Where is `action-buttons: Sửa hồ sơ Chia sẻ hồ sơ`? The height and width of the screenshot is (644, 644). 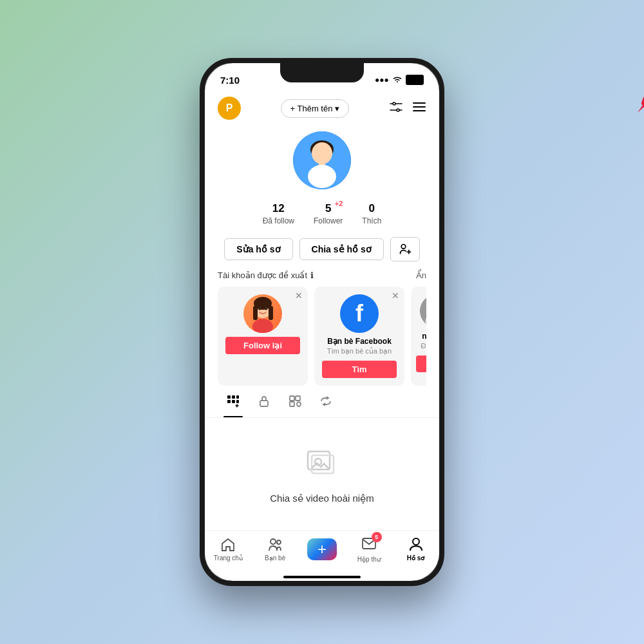
action-buttons: Sửa hồ sơ Chia sẻ hồ sơ is located at coordinates (322, 249).